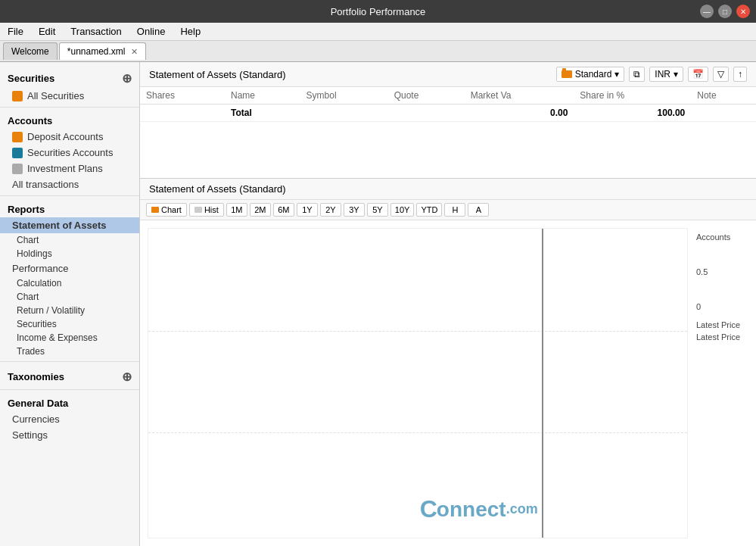  What do you see at coordinates (720, 74) in the screenshot?
I see `filter-button: ▽` at bounding box center [720, 74].